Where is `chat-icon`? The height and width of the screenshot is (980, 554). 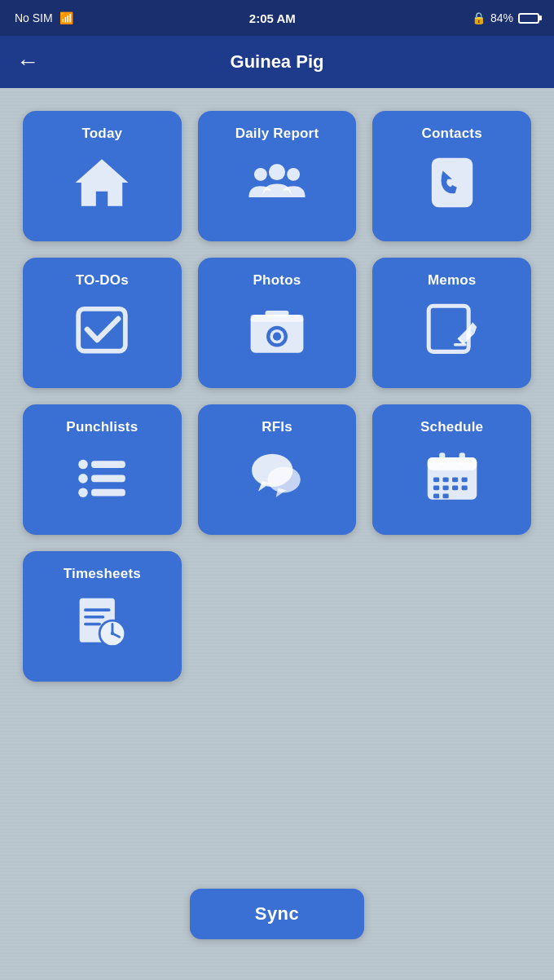
chat-icon is located at coordinates (277, 476).